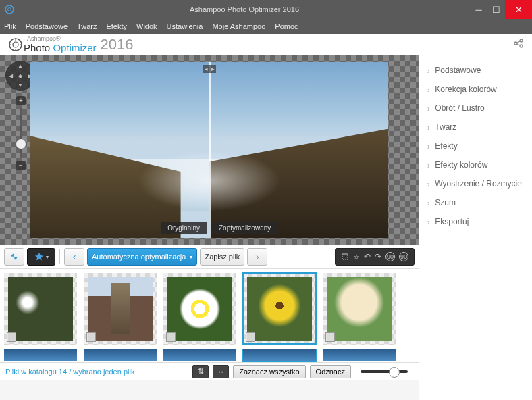 This screenshot has width=532, height=400. I want to click on cat-korekcja: ›Korekcja kolorów, so click(475, 89).